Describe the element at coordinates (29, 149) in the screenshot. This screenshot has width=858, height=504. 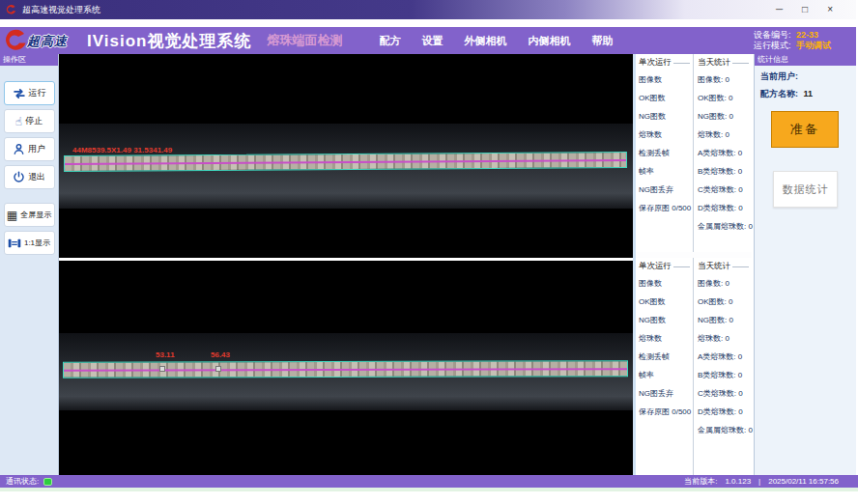
I see `user-button: 用户` at that location.